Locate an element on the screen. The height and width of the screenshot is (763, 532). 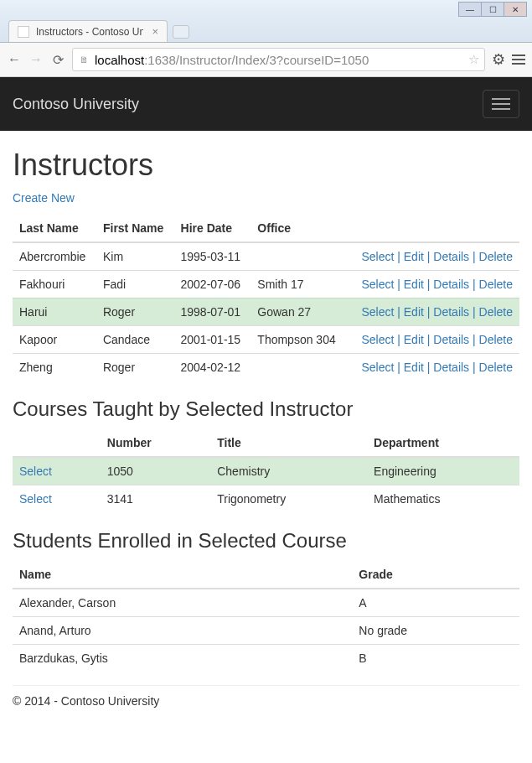
address-bar: 🗎 localhost:1638/Instructor/Index/3?cour… is located at coordinates (278, 60).